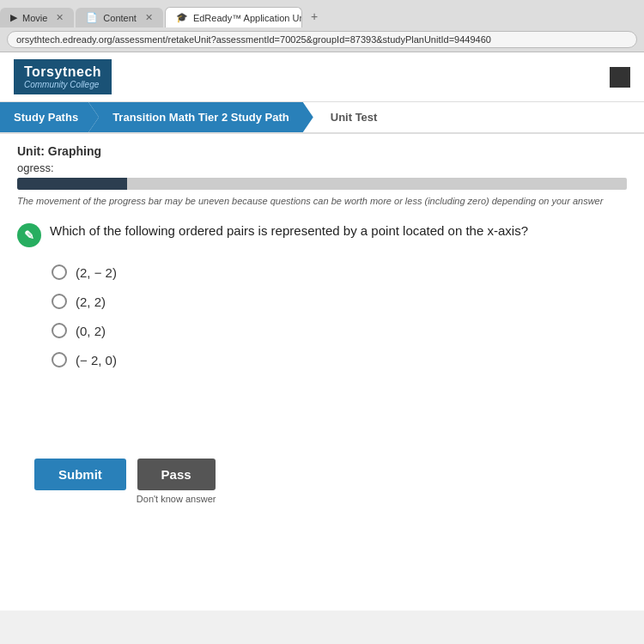  What do you see at coordinates (322, 168) in the screenshot?
I see `progress-label: ogress:` at bounding box center [322, 168].